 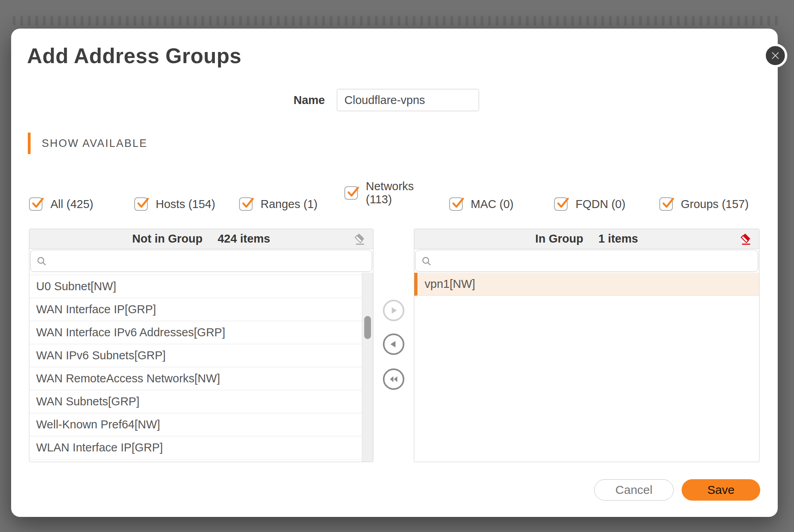 What do you see at coordinates (394, 379) in the screenshot?
I see `double-arrow-left-icon` at bounding box center [394, 379].